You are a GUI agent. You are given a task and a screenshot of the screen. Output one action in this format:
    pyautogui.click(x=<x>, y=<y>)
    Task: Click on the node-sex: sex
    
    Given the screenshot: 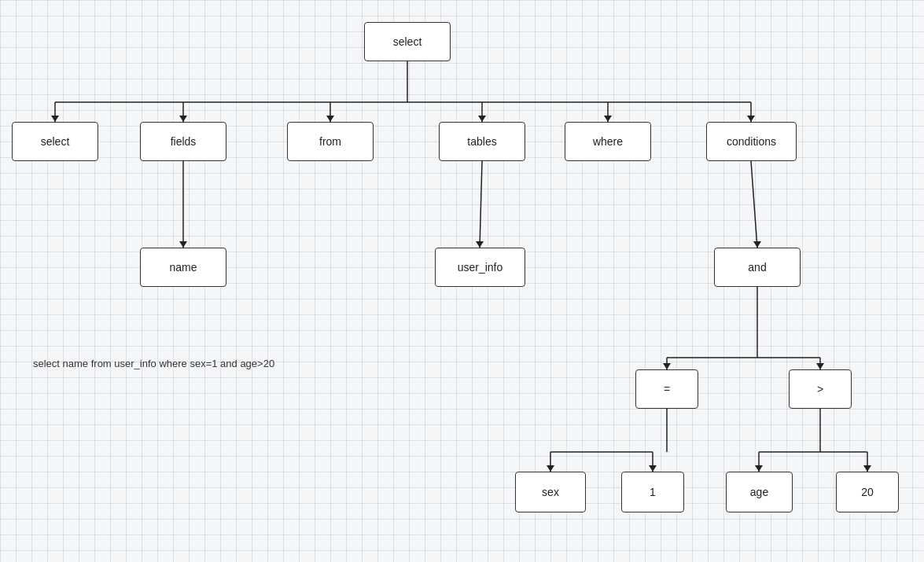 What is the action you would take?
    pyautogui.click(x=550, y=492)
    